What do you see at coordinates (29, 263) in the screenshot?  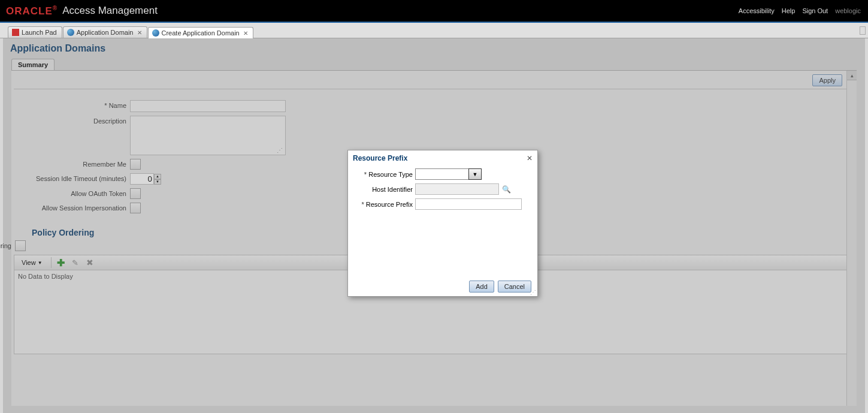 I see `view-menu-label: View` at bounding box center [29, 263].